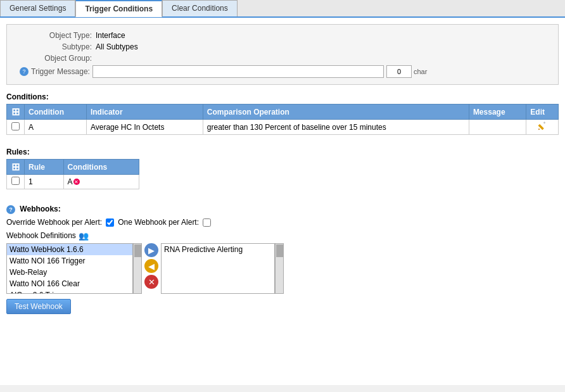 Image resolution: width=565 pixels, height=392 pixels. What do you see at coordinates (151, 282) in the screenshot?
I see `delete-button: ✕` at bounding box center [151, 282].